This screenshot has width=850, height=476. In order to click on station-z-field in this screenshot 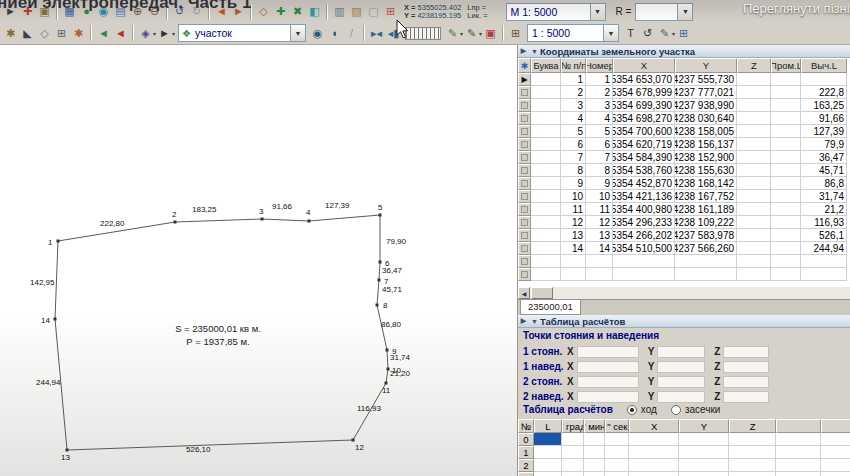, I will do `click(746, 352)`.